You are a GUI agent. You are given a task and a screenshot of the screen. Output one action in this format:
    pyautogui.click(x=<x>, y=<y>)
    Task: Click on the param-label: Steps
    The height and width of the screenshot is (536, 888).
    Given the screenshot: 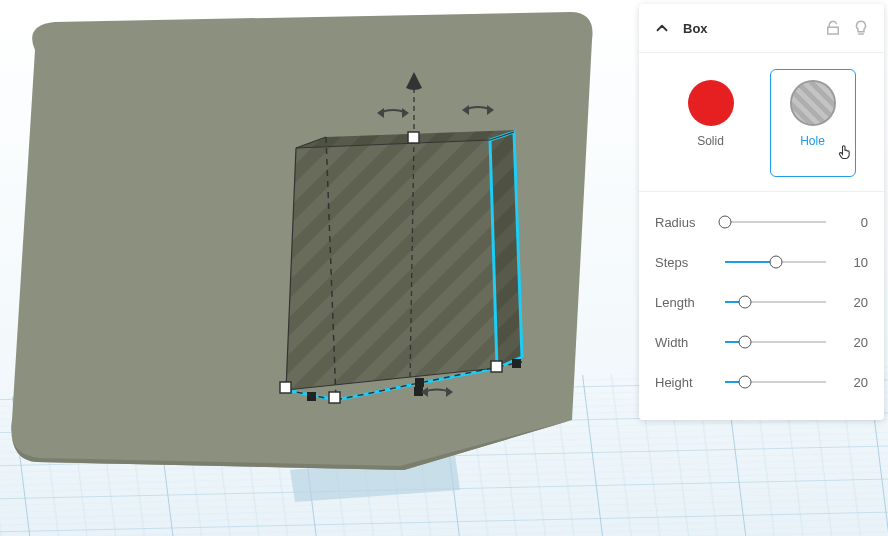 What is the action you would take?
    pyautogui.click(x=684, y=262)
    